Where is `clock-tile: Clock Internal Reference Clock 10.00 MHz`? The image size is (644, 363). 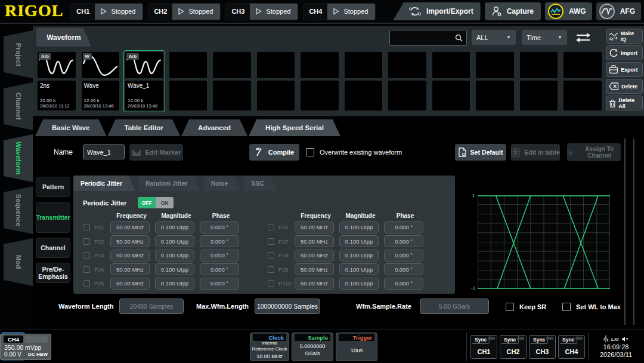
clock-tile: Clock Internal Reference Clock 10.00 MHz is located at coordinates (270, 347).